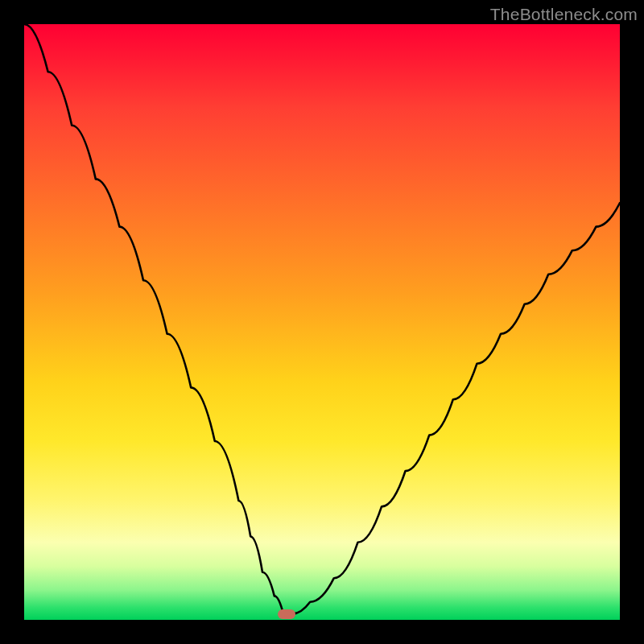 The height and width of the screenshot is (644, 644). I want to click on watermark-text: TheBottleneck.com, so click(564, 14).